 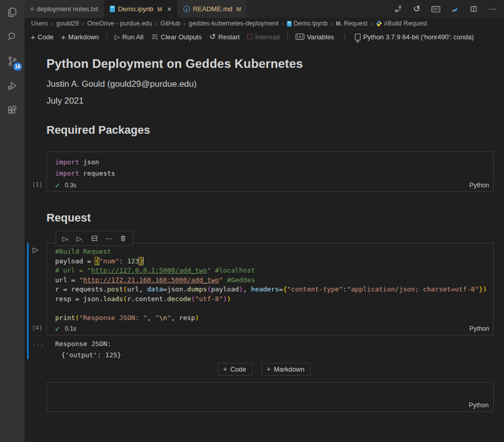 What do you see at coordinates (40, 23) in the screenshot?
I see `breadcrumb-users: Users` at bounding box center [40, 23].